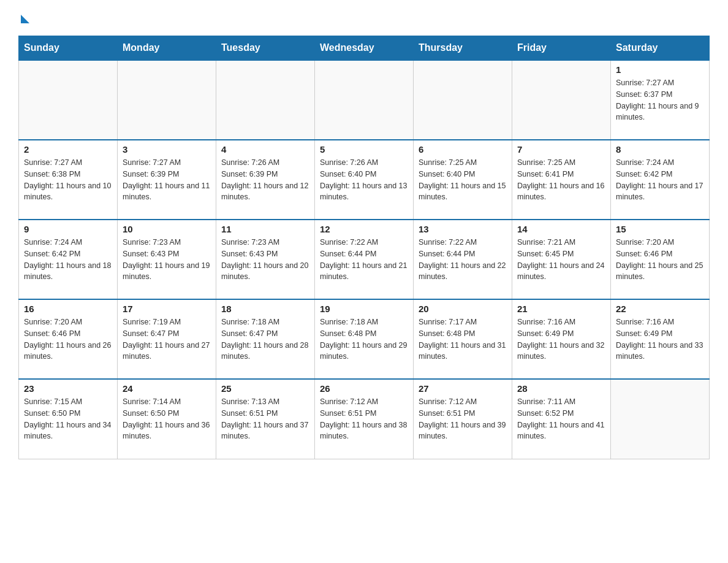 This screenshot has width=728, height=563. Describe the element at coordinates (68, 229) in the screenshot. I see `day-number: 9` at that location.